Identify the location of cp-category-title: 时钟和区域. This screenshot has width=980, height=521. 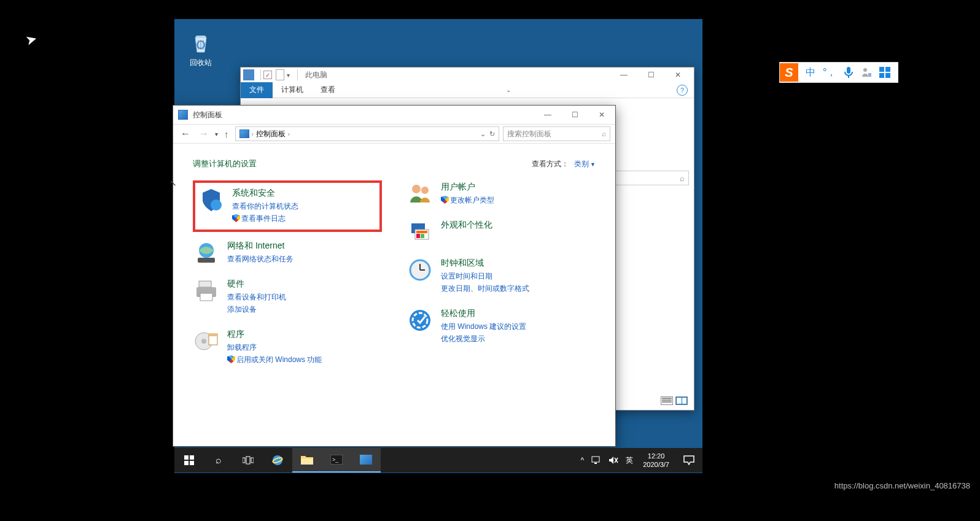
(485, 263).